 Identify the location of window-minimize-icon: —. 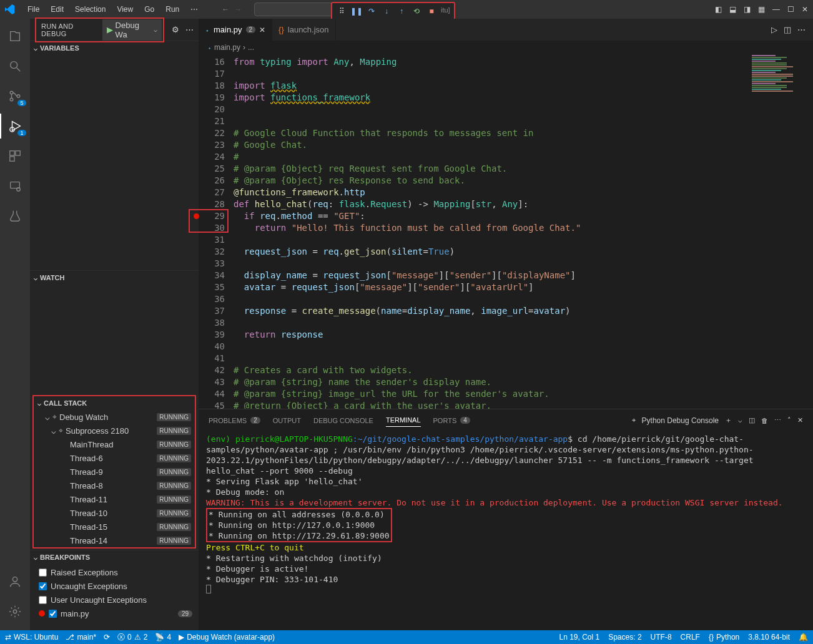
(776, 9).